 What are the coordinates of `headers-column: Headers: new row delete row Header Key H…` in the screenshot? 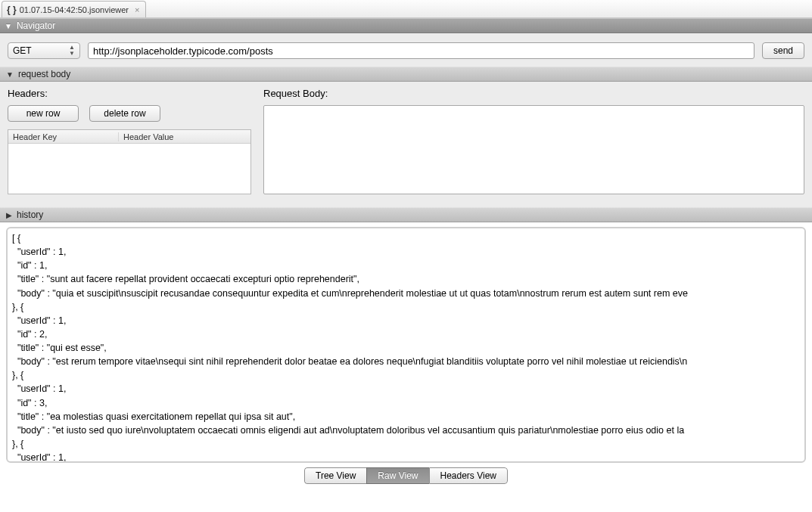 It's located at (129, 142).